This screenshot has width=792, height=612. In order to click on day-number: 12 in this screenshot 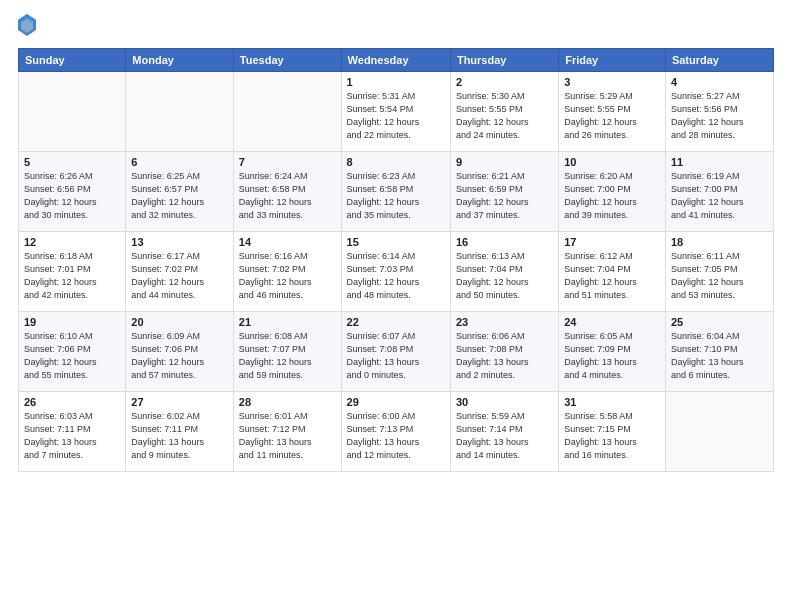, I will do `click(72, 242)`.